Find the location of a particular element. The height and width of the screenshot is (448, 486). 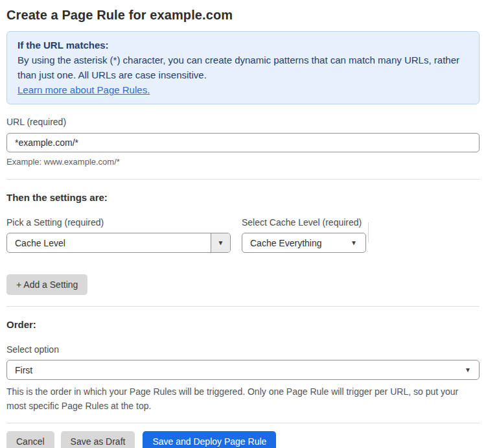

setting-picker-value: Cache Level is located at coordinates (109, 243).